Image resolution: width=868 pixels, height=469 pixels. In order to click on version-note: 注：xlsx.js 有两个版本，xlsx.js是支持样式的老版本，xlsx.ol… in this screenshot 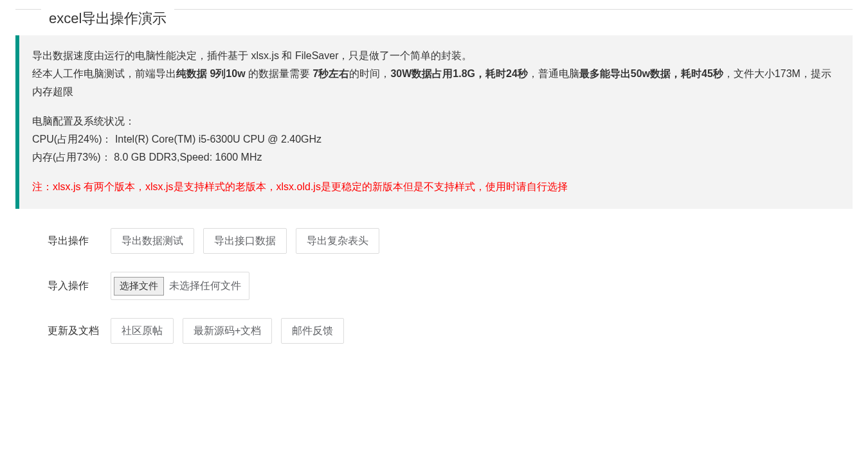, I will do `click(436, 187)`.